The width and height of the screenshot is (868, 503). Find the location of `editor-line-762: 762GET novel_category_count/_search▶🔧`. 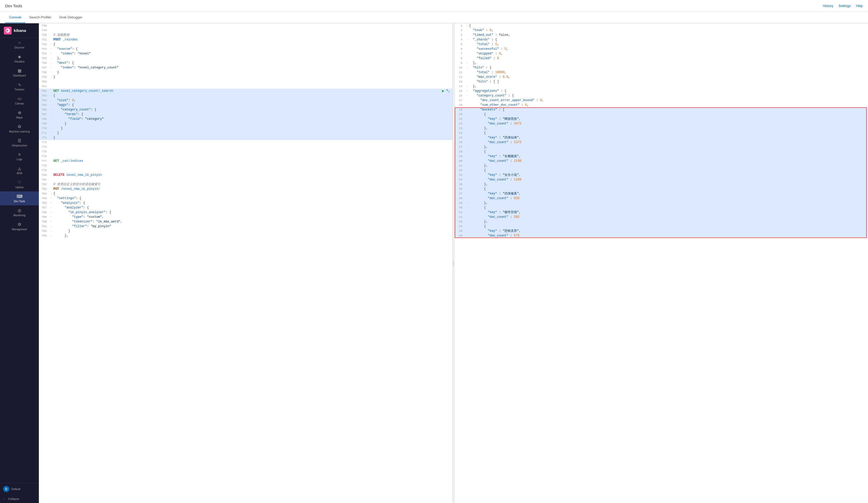

editor-line-762: 762GET novel_category_count/_search▶🔧 is located at coordinates (246, 91).